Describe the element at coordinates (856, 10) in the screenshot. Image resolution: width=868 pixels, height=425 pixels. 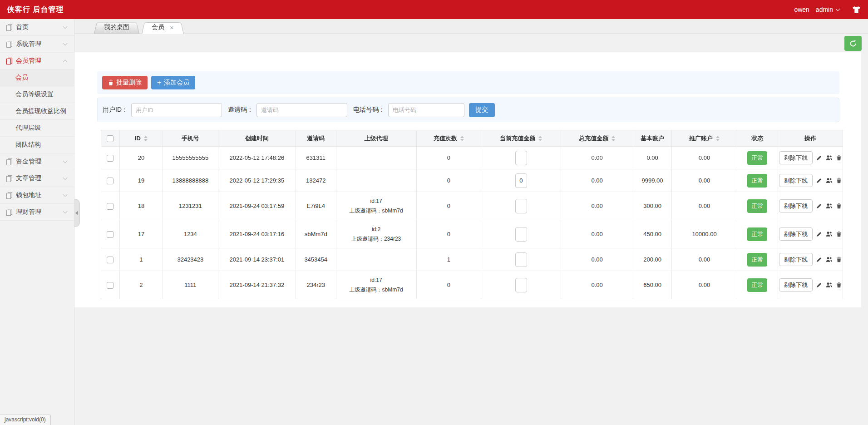
I see `skin-theme-icon` at that location.